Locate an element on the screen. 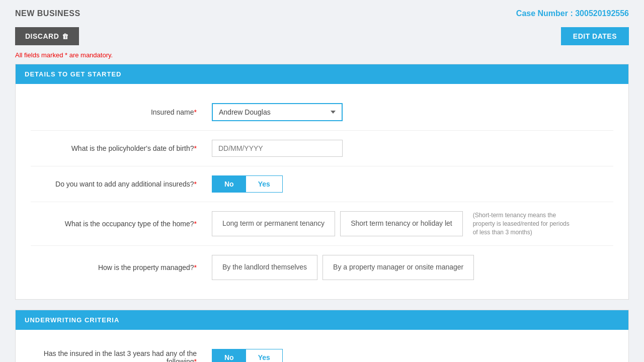 This screenshot has height=362, width=644. top-bar: NEW BUSINESS Case Number : 300520192556 is located at coordinates (322, 14).